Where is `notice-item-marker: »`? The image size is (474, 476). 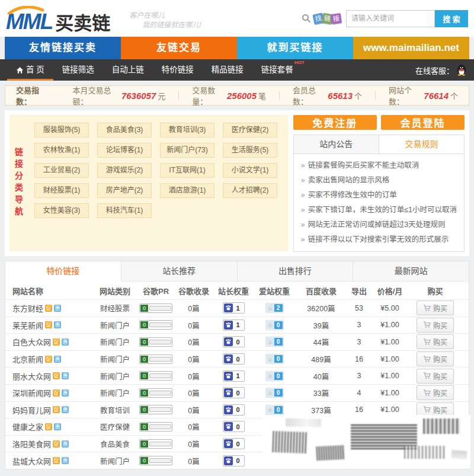
notice-item-marker: » is located at coordinates (303, 165).